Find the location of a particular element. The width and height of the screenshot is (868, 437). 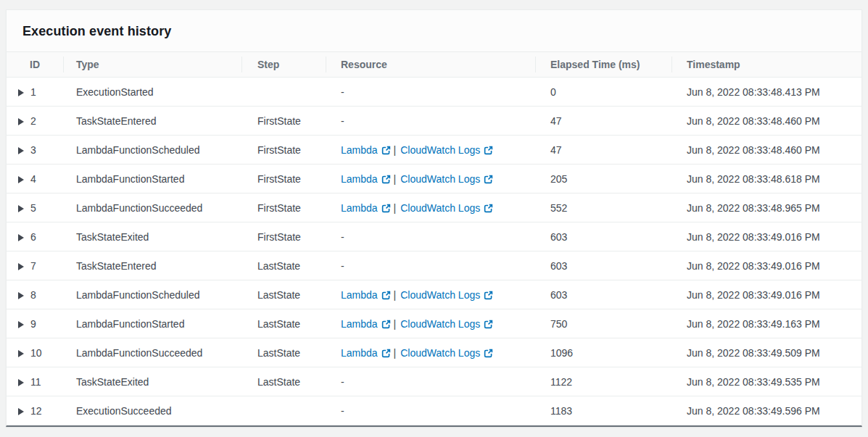

elapsed-time-cell: 47 is located at coordinates (603, 121).